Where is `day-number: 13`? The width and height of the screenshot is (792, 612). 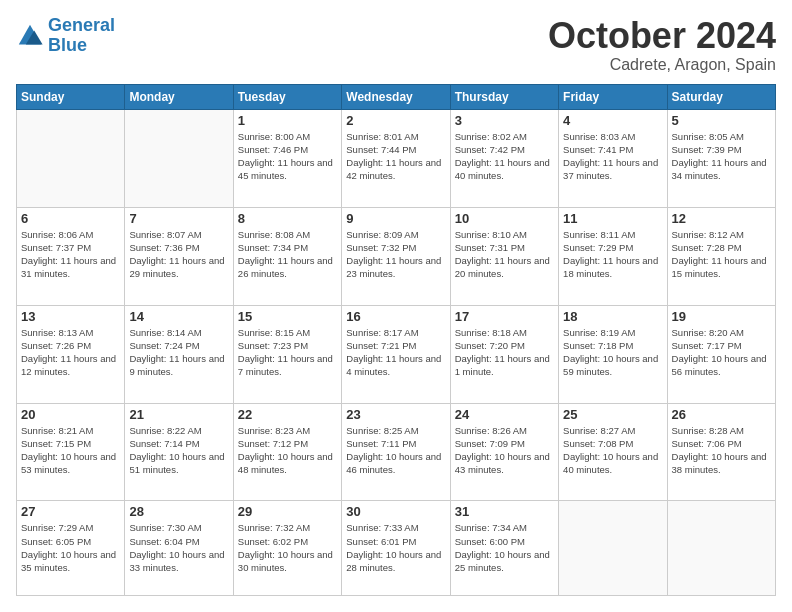
day-number: 13 is located at coordinates (70, 316).